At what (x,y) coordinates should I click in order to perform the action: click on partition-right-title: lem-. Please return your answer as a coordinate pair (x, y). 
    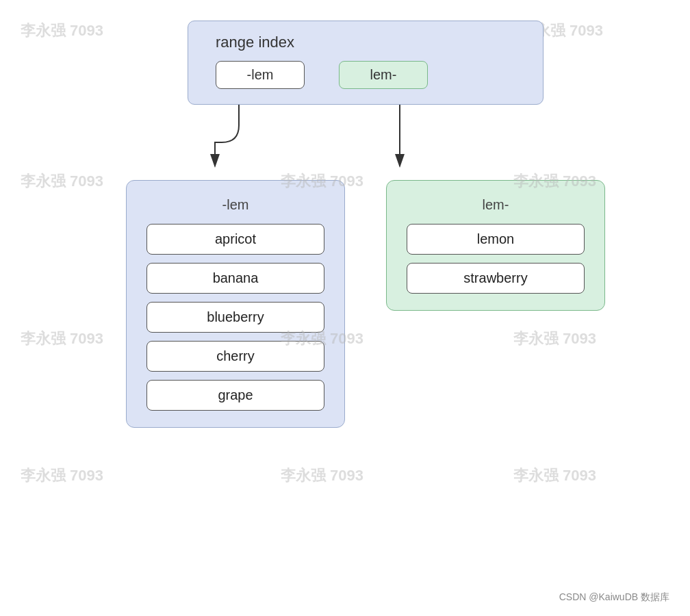
    Looking at the image, I should click on (496, 205).